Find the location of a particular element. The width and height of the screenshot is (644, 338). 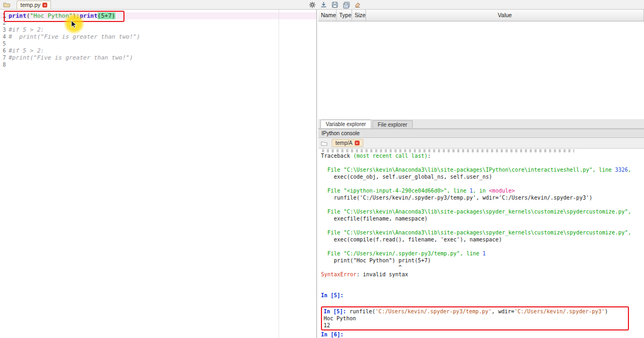

editor-line-6: 6#if 5 > 2: is located at coordinates (158, 50).